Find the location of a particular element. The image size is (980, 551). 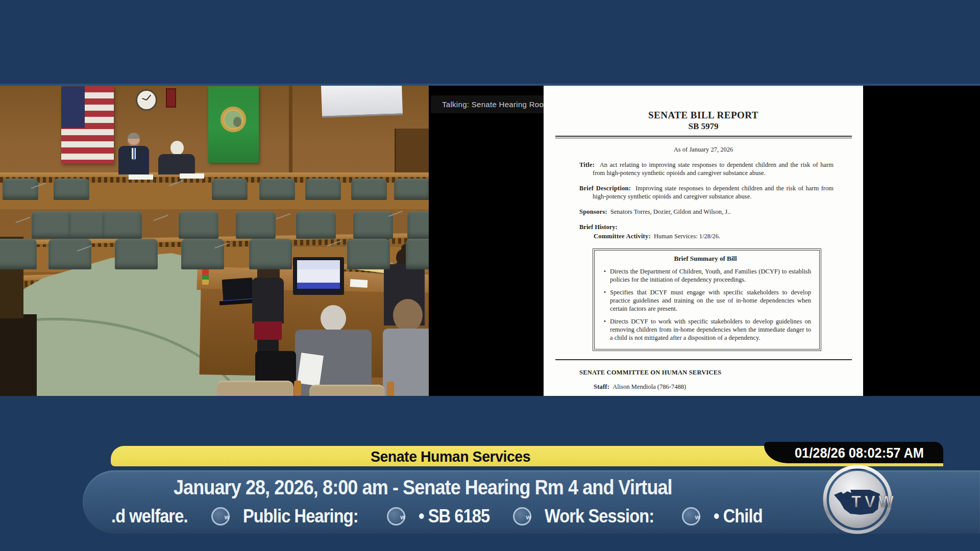

dark-corner is located at coordinates (18, 355).